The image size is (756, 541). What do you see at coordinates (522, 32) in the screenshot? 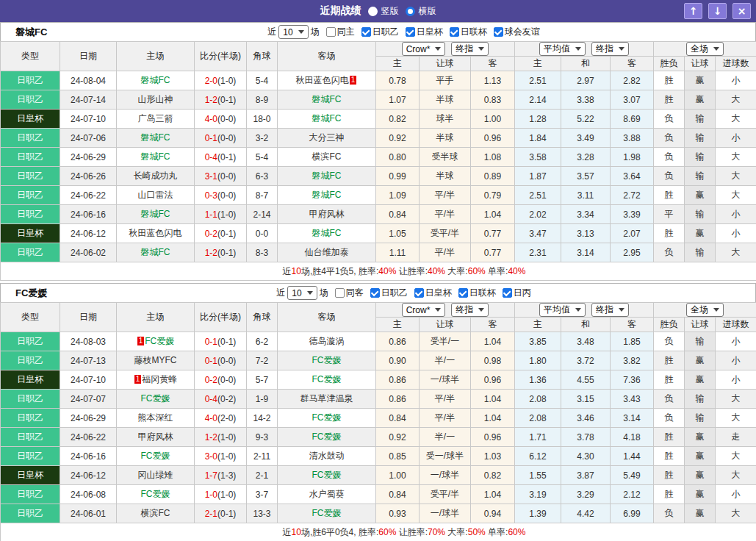
I see `league-filter-label: 球会友谊` at bounding box center [522, 32].